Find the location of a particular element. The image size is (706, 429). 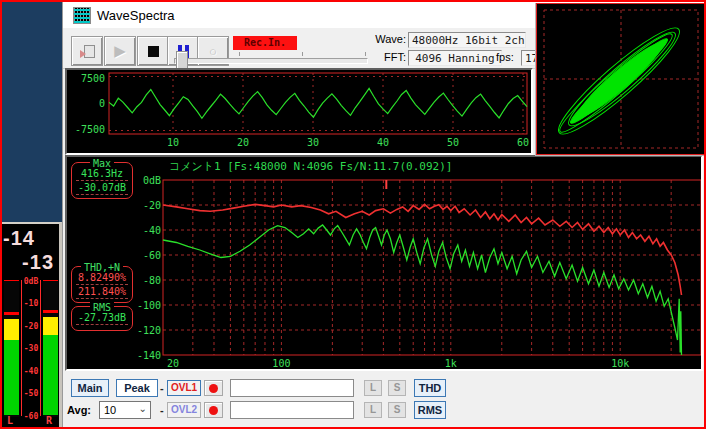

waveform-x-tick: 10 is located at coordinates (173, 142).